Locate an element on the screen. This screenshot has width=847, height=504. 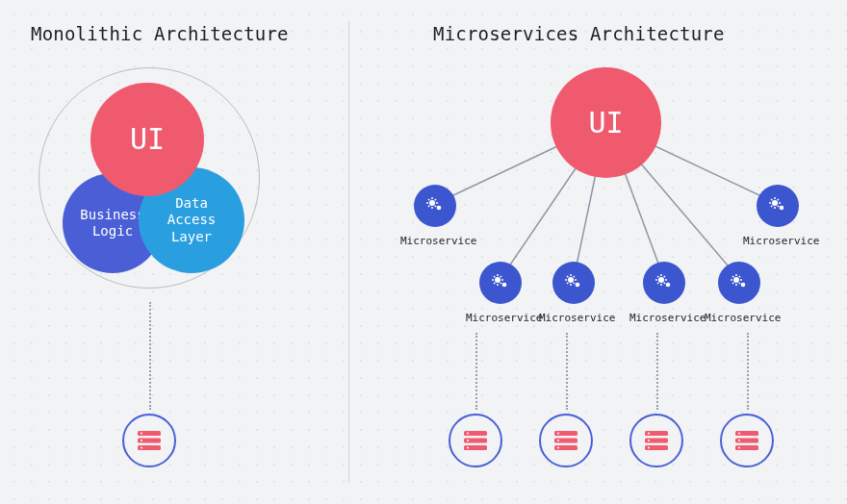
microservice-label-3: Microservice is located at coordinates (504, 317).